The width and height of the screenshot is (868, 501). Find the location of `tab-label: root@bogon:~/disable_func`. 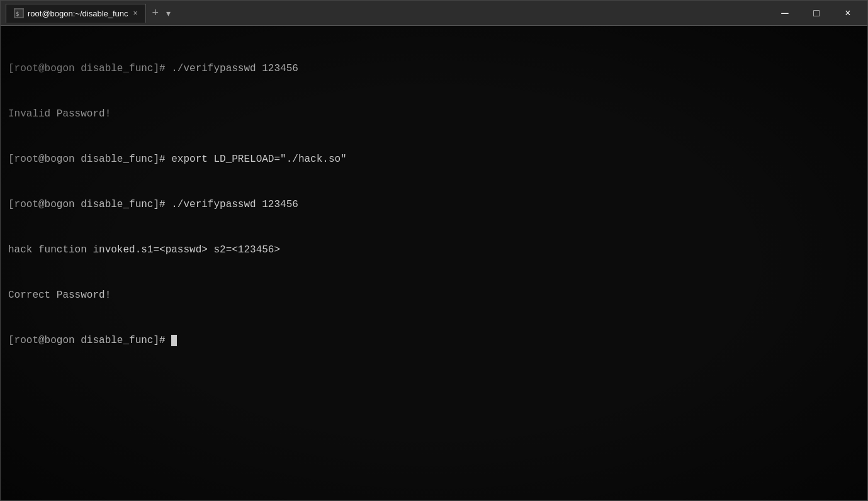

tab-label: root@bogon:~/disable_func is located at coordinates (78, 14).